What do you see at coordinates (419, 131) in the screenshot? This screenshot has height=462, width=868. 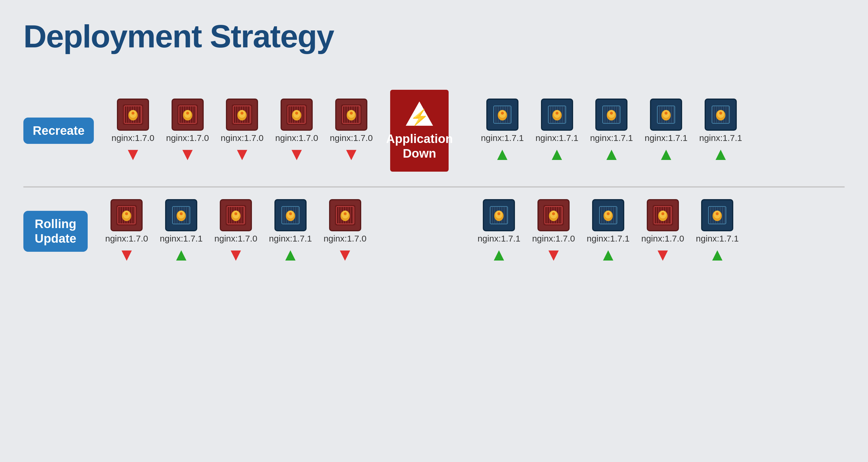 I see `app-down-box: ⚡ Application Down` at bounding box center [419, 131].